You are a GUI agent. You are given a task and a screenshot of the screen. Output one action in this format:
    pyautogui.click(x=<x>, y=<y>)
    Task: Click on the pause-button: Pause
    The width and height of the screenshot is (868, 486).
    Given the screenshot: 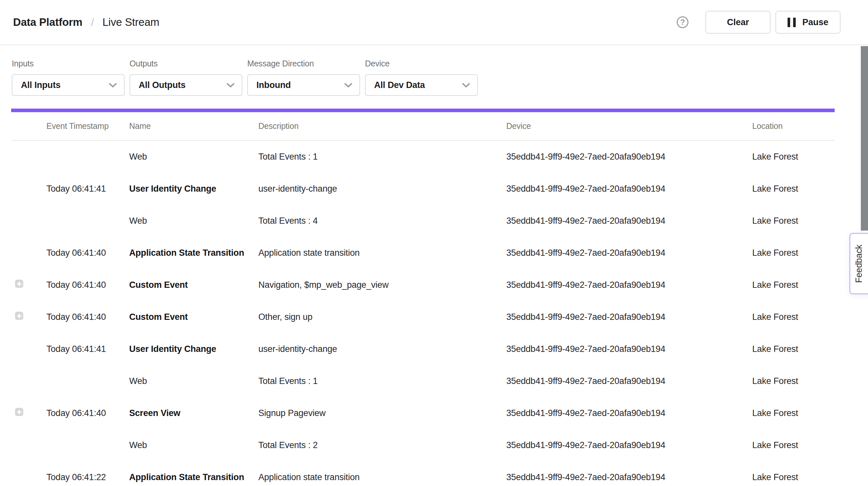 What is the action you would take?
    pyautogui.click(x=808, y=22)
    